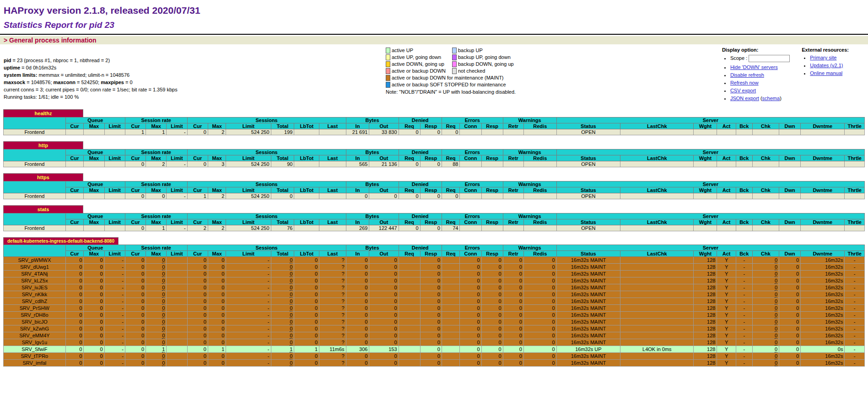 This screenshot has width=868, height=394. Describe the element at coordinates (248, 197) in the screenshot. I see `cell: 524 250` at that location.